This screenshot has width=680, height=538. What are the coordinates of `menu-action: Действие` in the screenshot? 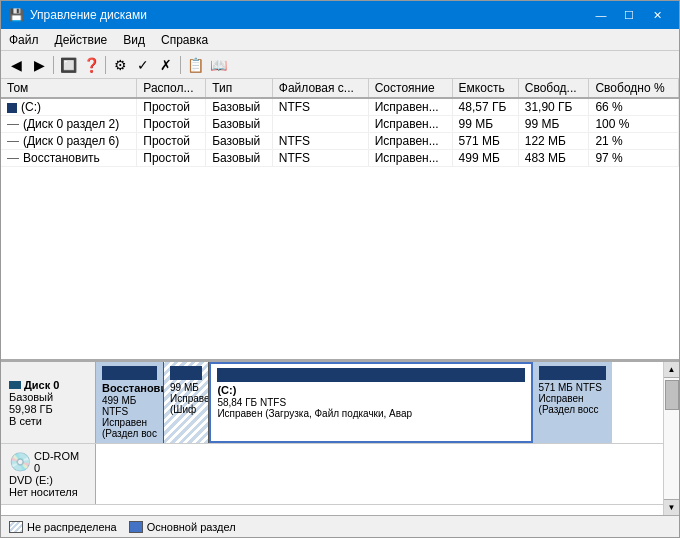 It's located at (82, 40).